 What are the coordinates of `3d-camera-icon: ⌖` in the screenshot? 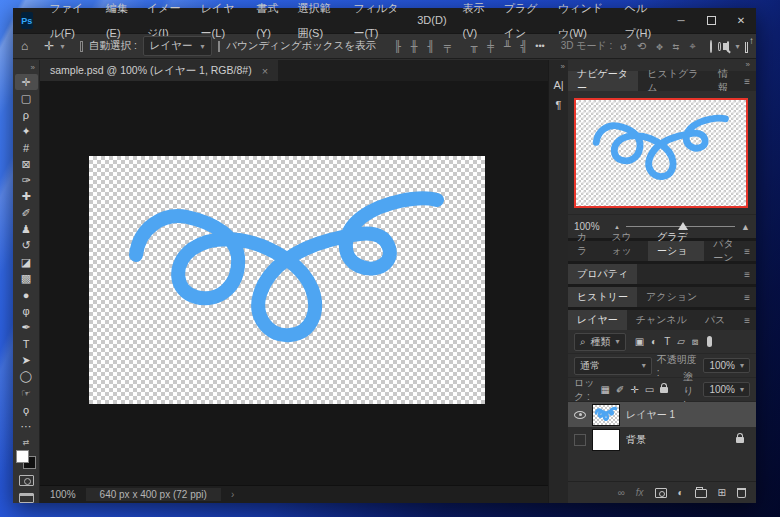 It's located at (692, 46).